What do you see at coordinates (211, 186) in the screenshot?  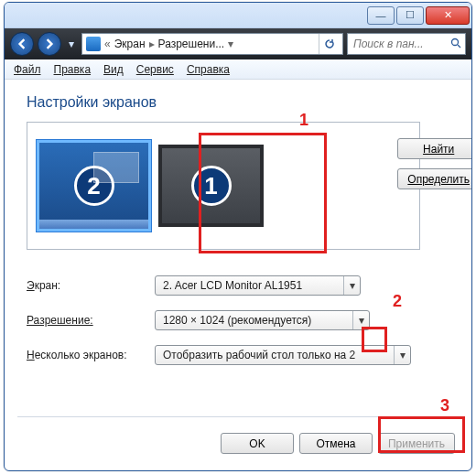 I see `monitor-1-badge: 1` at bounding box center [211, 186].